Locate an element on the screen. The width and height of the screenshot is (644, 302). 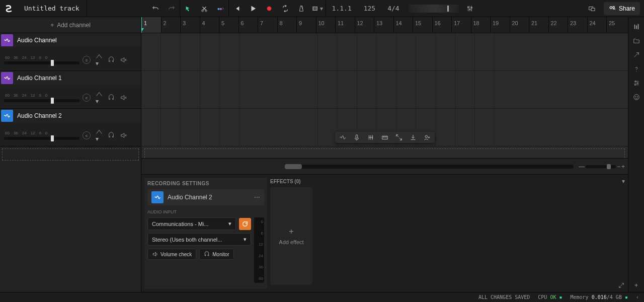
keyboard-icon is located at coordinates (385, 137).